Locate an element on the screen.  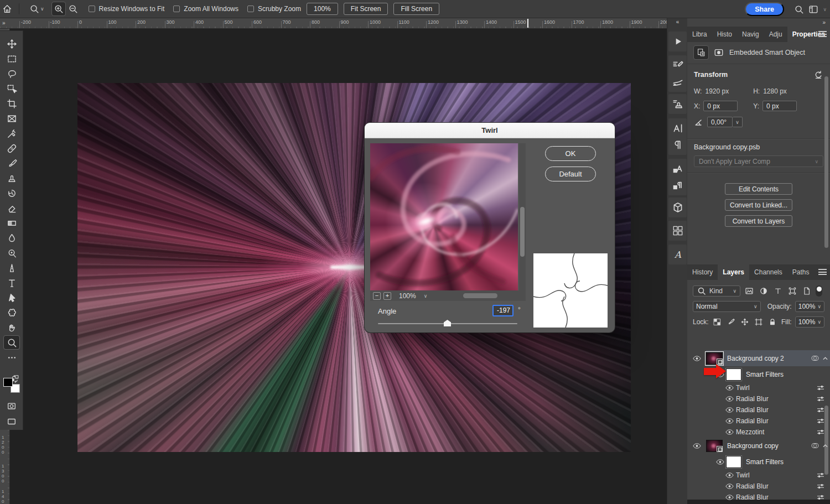
edit-contents-button: Edit Contents is located at coordinates (759, 189).